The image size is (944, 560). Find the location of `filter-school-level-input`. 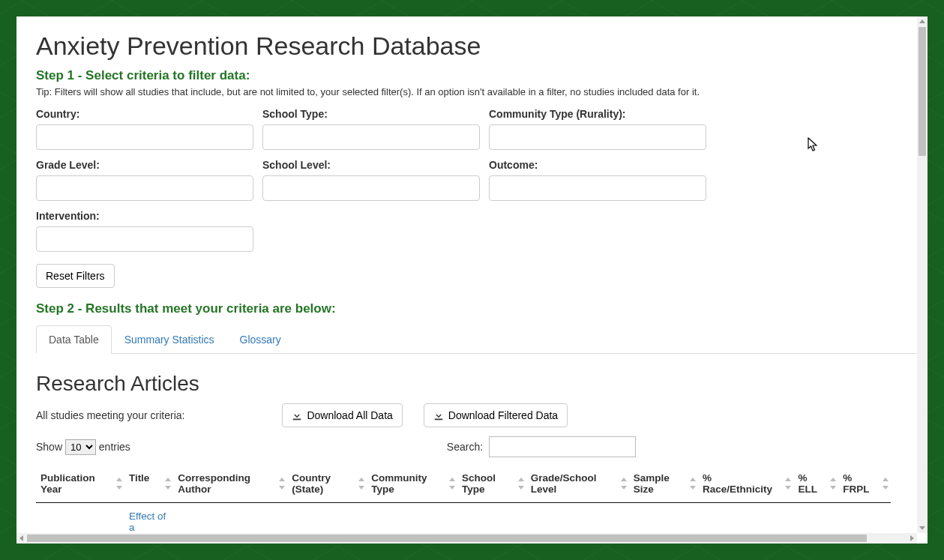

filter-school-level-input is located at coordinates (371, 188).